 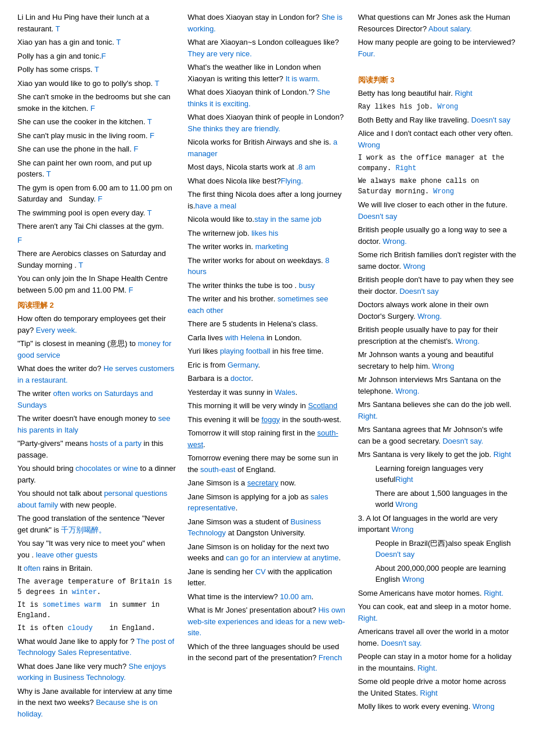 What do you see at coordinates (96, 122) in the screenshot?
I see `line: She can use the cooker in the kitchen. T` at bounding box center [96, 122].